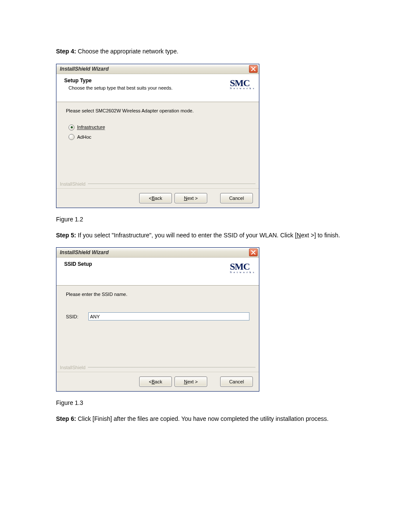 Image resolution: width=411 pixels, height=532 pixels. What do you see at coordinates (158, 136) in the screenshot?
I see `setup-type-dialog: InstallShield Wizard Setup Type Choose t…` at bounding box center [158, 136].